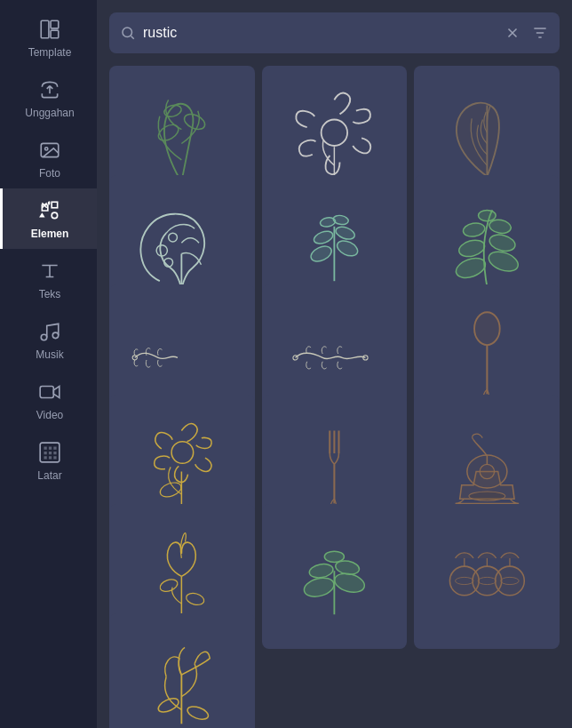 The width and height of the screenshot is (572, 728). What do you see at coordinates (50, 173) in the screenshot?
I see `sidebar-item-label-foto: Foto` at bounding box center [50, 173].